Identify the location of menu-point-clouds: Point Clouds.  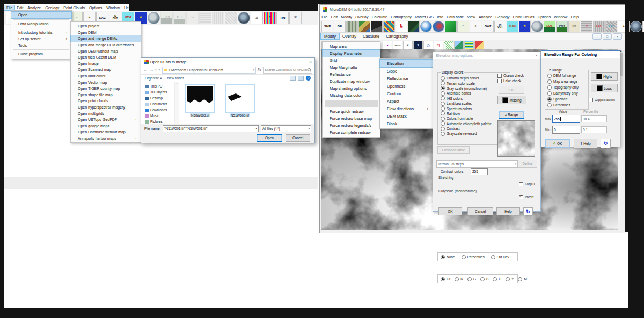
(74, 8).